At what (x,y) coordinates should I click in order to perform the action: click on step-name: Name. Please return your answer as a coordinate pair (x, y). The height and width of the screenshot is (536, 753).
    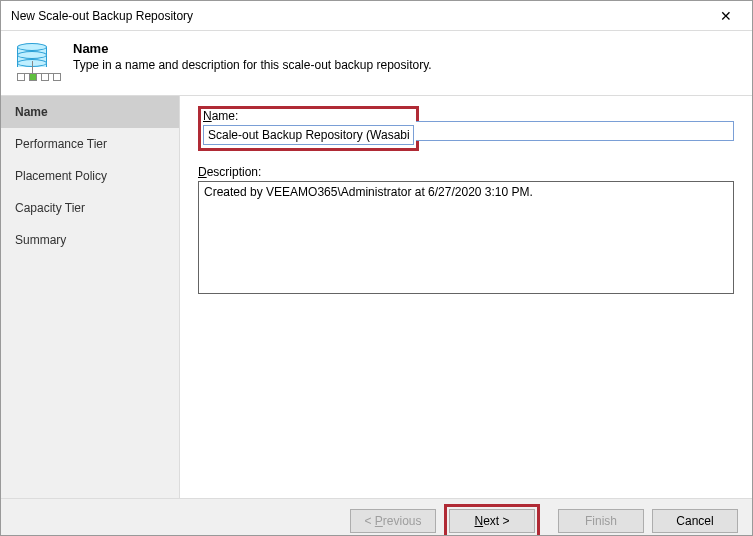
    Looking at the image, I should click on (90, 112).